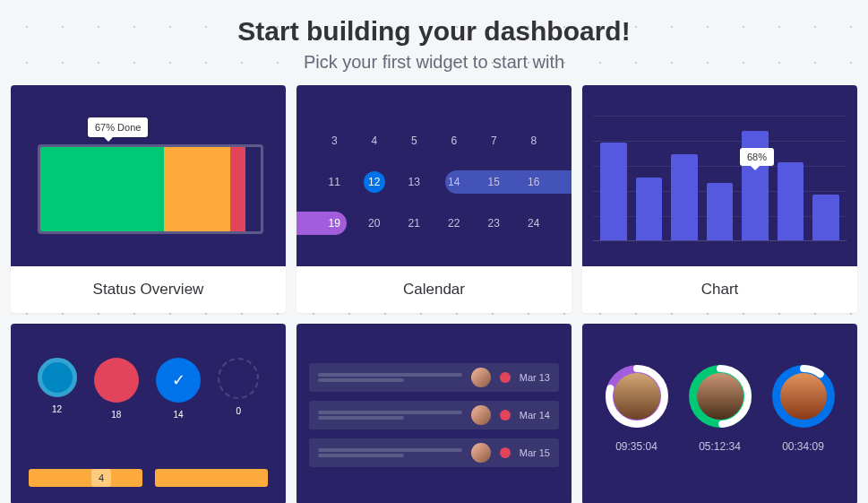 The width and height of the screenshot is (868, 503). Describe the element at coordinates (149, 478) in the screenshot. I see `numbers-bars: 4` at that location.